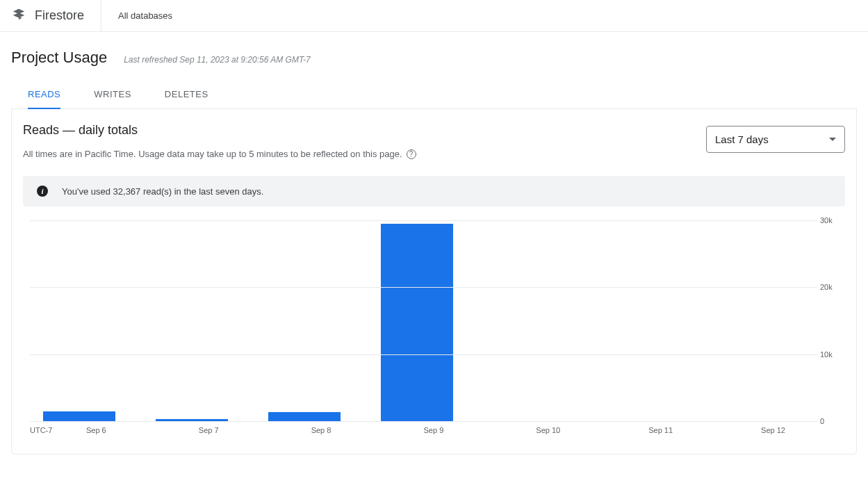 The width and height of the screenshot is (868, 483). Describe the element at coordinates (142, 428) in the screenshot. I see `chart-xtick-label: Sep 6` at that location.